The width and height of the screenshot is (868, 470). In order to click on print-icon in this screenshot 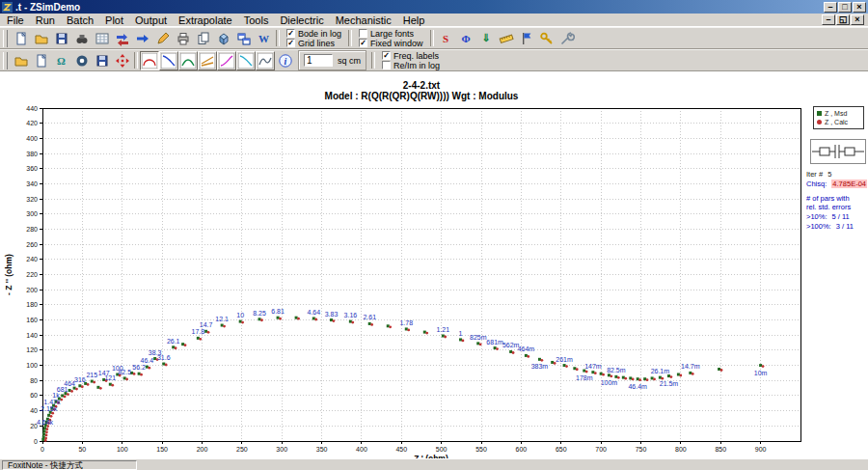, I will do `click(183, 39)`.